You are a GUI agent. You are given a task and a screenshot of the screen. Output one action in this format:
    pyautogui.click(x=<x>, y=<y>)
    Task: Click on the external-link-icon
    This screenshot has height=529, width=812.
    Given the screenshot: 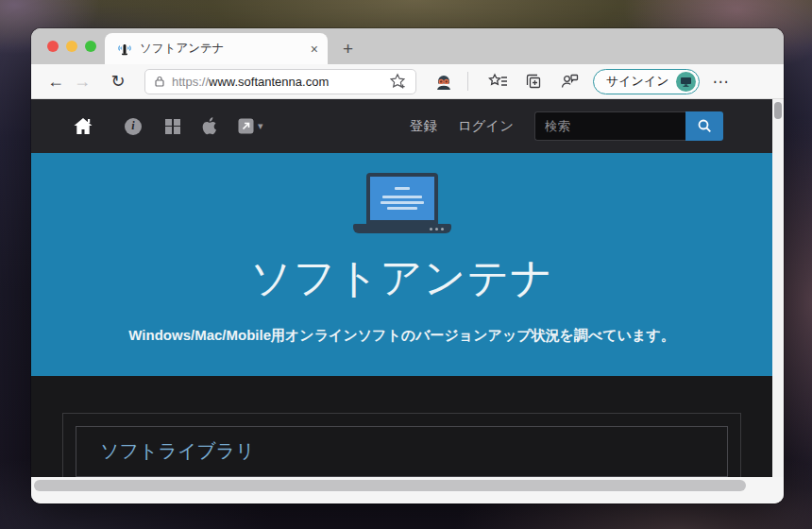 What is the action you would take?
    pyautogui.click(x=245, y=127)
    